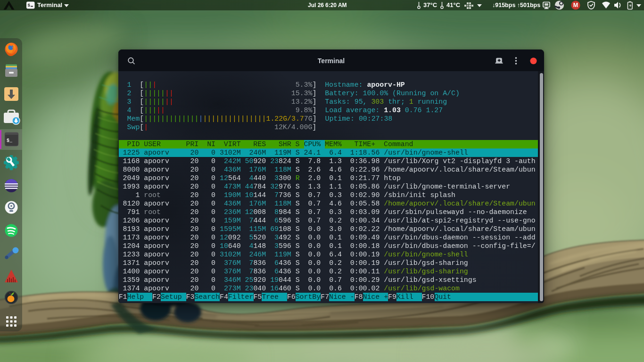 The image size is (644, 362). Describe the element at coordinates (576, 5) in the screenshot. I see `svg-text: M` at that location.